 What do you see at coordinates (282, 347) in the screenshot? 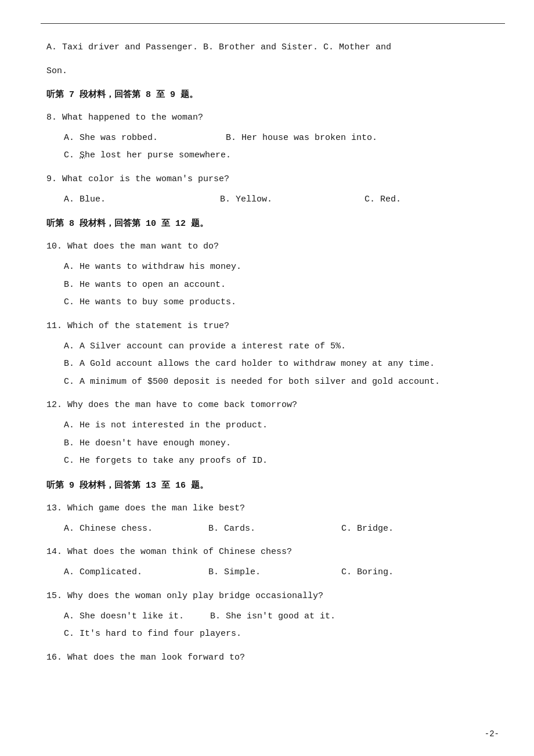
I see `option-11-a: A. A Silver account can provide a intere…` at bounding box center [282, 347].